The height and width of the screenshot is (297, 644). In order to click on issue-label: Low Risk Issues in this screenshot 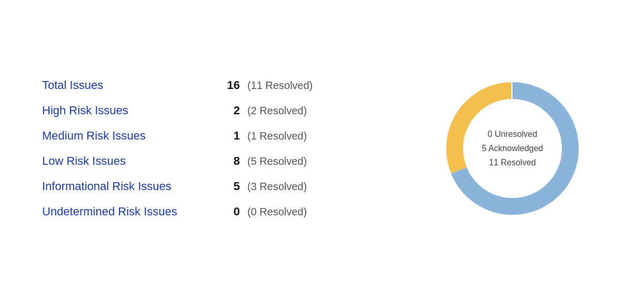, I will do `click(132, 161)`.